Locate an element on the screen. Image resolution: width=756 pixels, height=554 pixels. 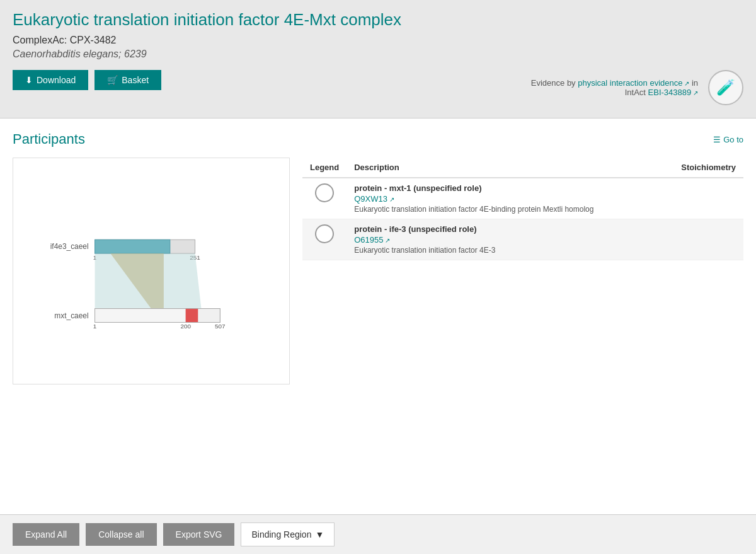
organism: Caenorhabditis elegans; 6239 is located at coordinates (378, 54).